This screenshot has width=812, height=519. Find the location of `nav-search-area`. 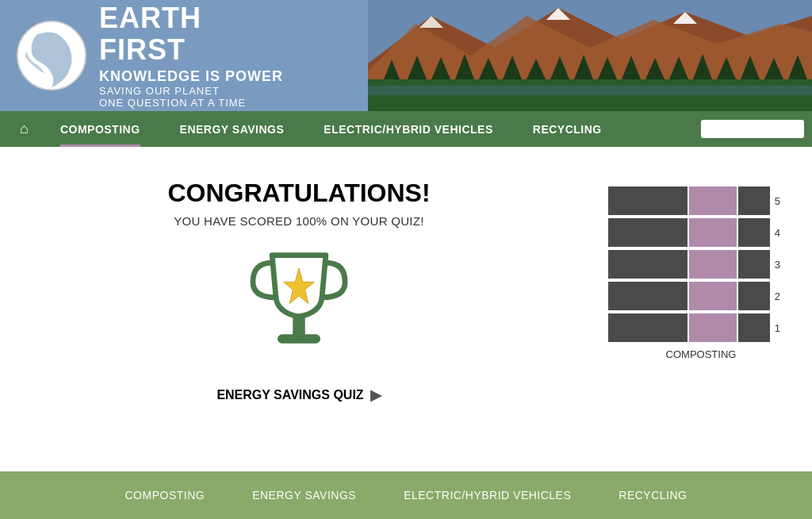

nav-search-area is located at coordinates (753, 129).